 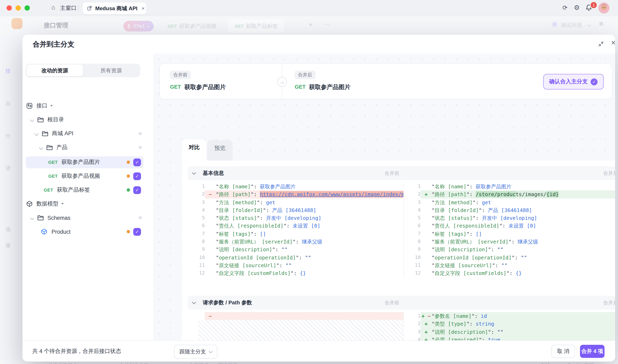 What do you see at coordinates (509, 186) in the screenshot?
I see `diff-line: 1"名称 [name]": 获取参产品图片` at bounding box center [509, 186].